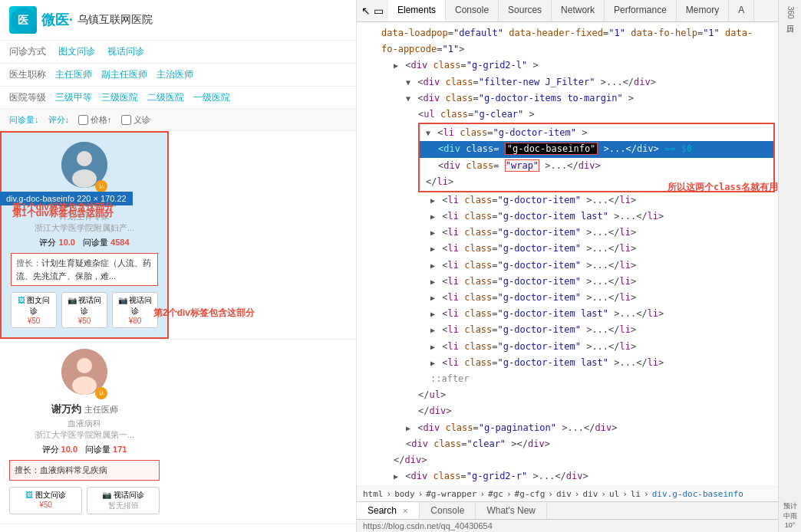  Describe the element at coordinates (107, 495) in the screenshot. I see `video-consult-icon-3: 📷` at that location.